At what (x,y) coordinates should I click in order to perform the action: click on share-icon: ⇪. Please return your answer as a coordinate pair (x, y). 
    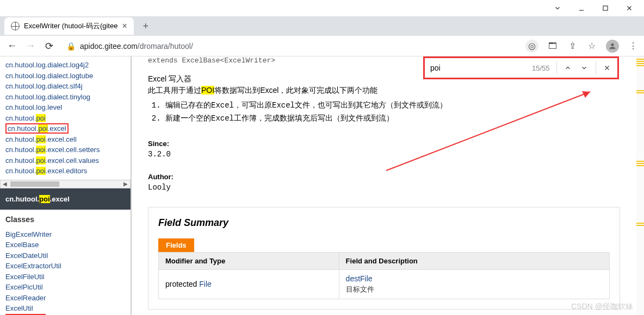
    Looking at the image, I should click on (572, 46).